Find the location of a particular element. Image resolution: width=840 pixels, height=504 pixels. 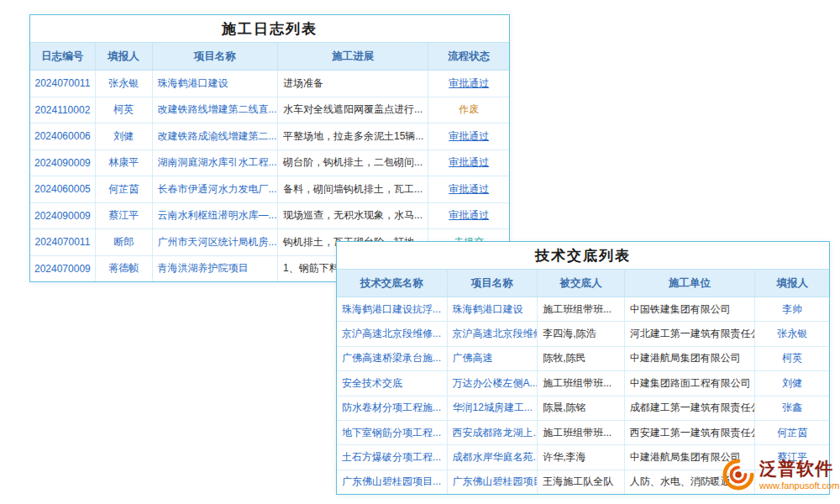

log-project-link: 广州市天河区统计局机房... is located at coordinates (215, 242).